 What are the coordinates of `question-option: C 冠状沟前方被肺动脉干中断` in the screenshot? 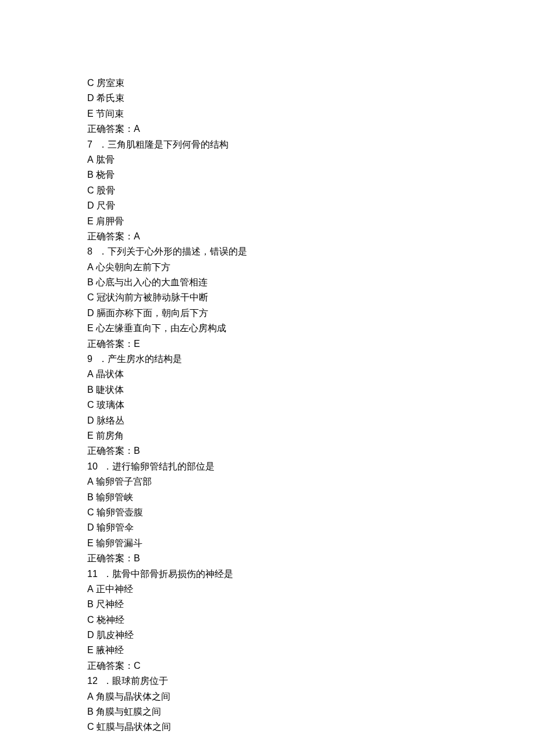 It's located at (268, 298).